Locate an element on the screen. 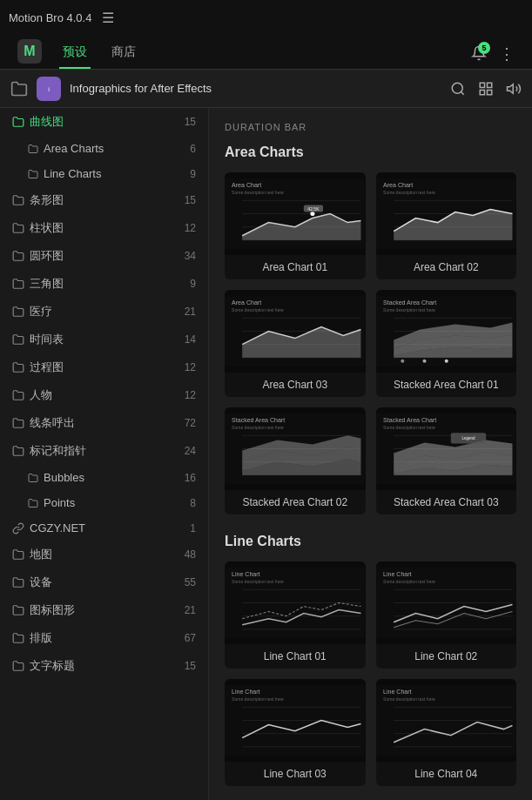 Image resolution: width=532 pixels, height=800 pixels. card-stacked-area-chart-02: Stacked Area Chart Some description text… is located at coordinates (295, 461).